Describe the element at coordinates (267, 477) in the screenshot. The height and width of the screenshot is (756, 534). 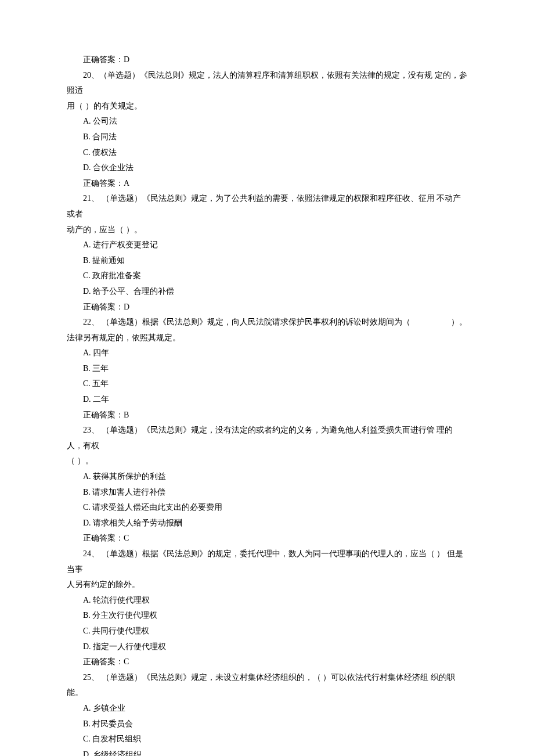
I see `option-a: A. 获得其所保护的利益` at that location.